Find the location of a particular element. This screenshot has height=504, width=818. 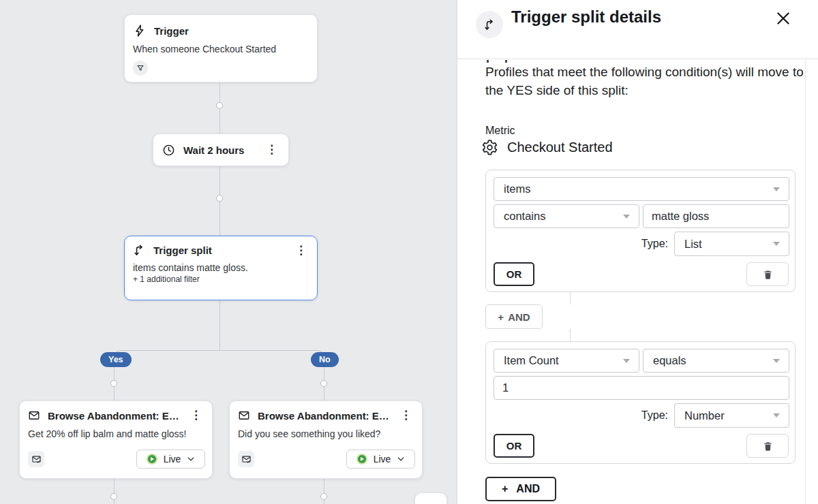

trigger-node: Trigger When someone Checkout Started is located at coordinates (221, 48).